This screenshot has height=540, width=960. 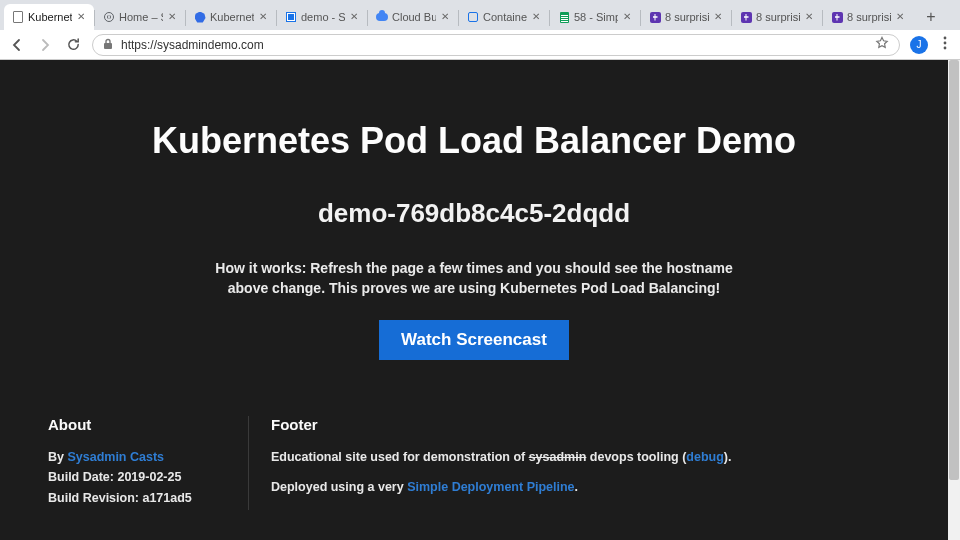 I want to click on arrow-left-icon, so click(x=17, y=45).